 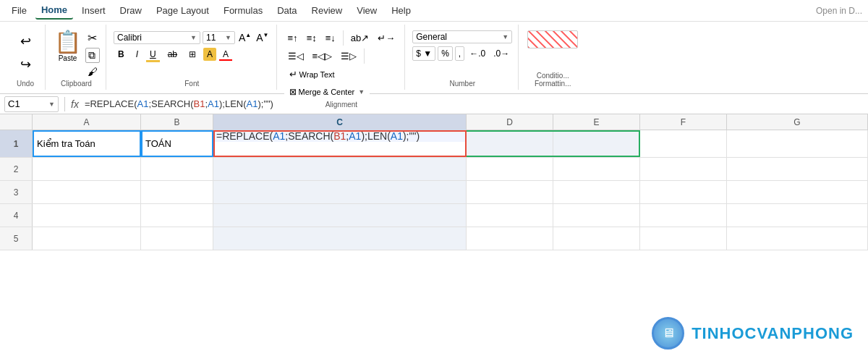 I want to click on cell-e3, so click(x=597, y=192).